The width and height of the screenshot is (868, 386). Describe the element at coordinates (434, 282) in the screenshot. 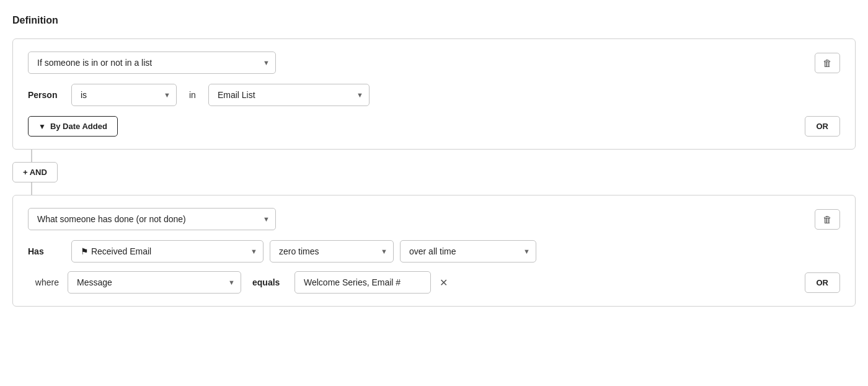

I see `where-row: where MessageSubjectFromCampaign ▼ equal…` at that location.